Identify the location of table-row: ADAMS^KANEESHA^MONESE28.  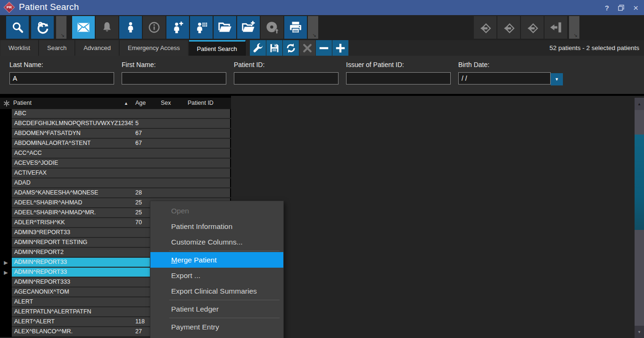
(116, 194).